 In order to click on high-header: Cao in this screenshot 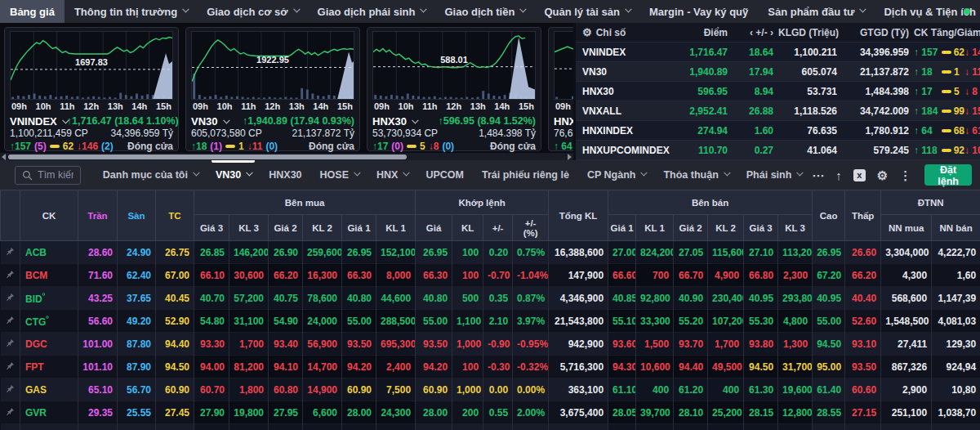, I will do `click(829, 216)`.